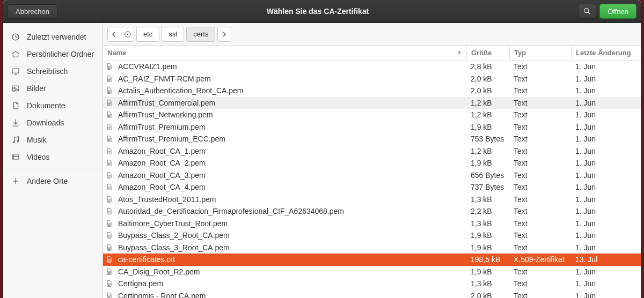  Describe the element at coordinates (36, 140) in the screenshot. I see `sidebar-item-label: Musik` at that location.